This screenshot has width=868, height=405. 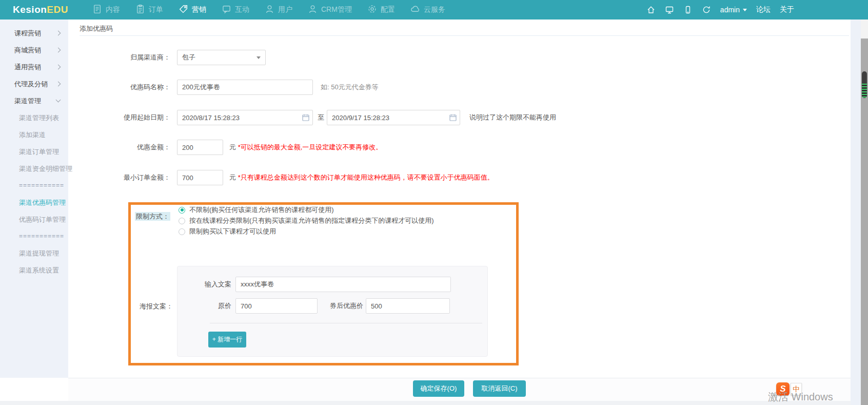 What do you see at coordinates (126, 147) in the screenshot?
I see `discount-amount-label: 优惠金额：` at bounding box center [126, 147].